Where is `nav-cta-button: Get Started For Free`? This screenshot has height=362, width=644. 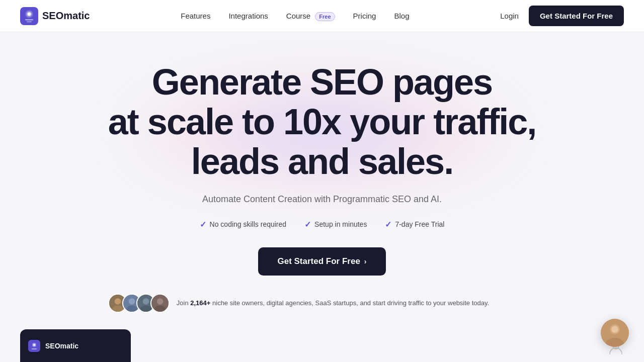 nav-cta-button: Get Started For Free is located at coordinates (577, 16).